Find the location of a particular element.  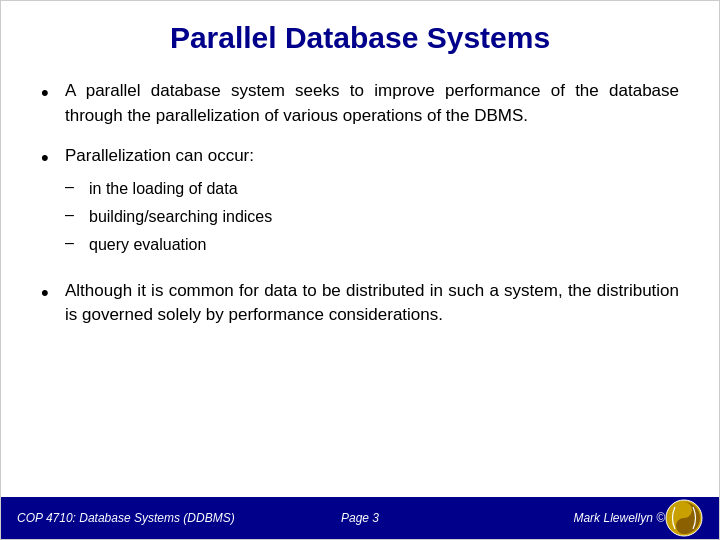

footer-left-text: COP 4710: Database Systems (DDBMS) is located at coordinates (126, 518).